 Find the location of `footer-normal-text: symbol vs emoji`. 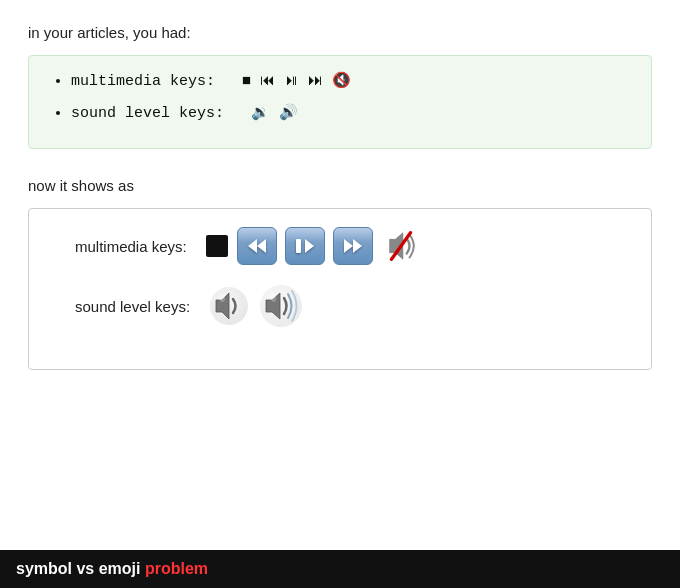

footer-normal-text: symbol vs emoji is located at coordinates (80, 568).